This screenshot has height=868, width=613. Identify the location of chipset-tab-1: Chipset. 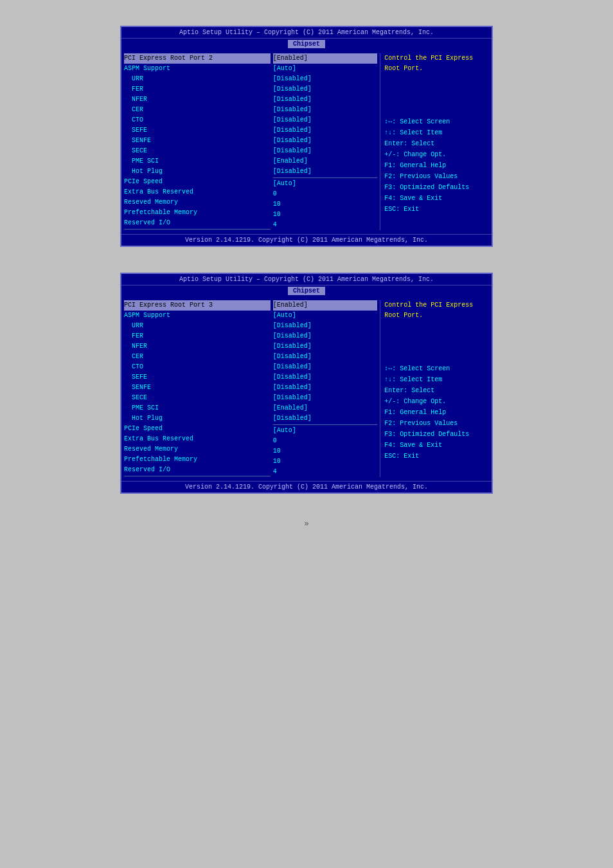
(306, 44).